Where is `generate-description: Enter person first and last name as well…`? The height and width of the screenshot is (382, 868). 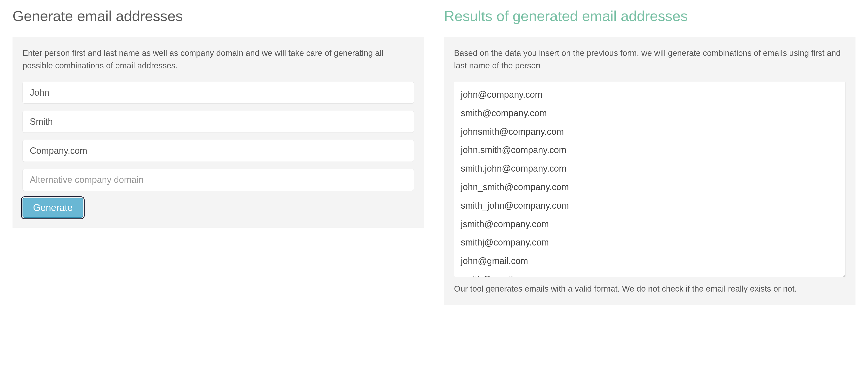 generate-description: Enter person first and last name as well… is located at coordinates (218, 59).